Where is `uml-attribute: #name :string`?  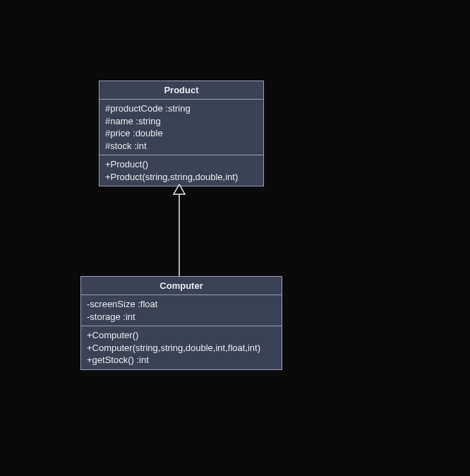
uml-attribute: #name :string is located at coordinates (181, 121).